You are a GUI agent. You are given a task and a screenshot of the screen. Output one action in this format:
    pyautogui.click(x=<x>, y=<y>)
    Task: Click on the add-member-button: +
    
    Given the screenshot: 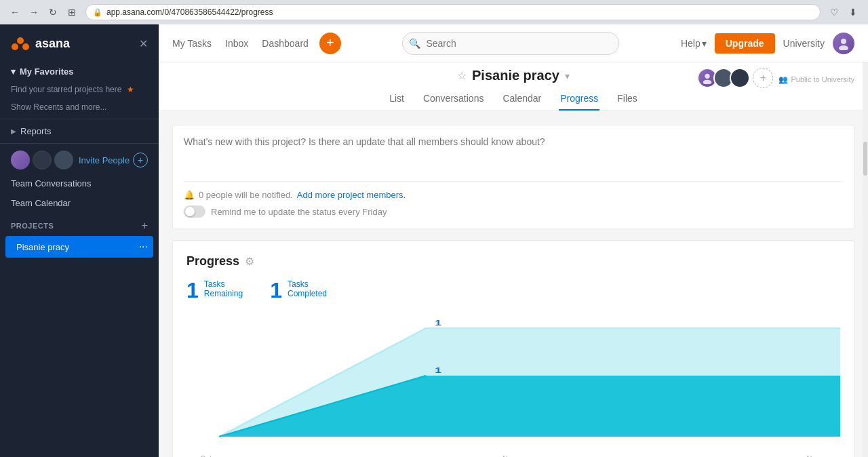 What is the action you would take?
    pyautogui.click(x=140, y=160)
    